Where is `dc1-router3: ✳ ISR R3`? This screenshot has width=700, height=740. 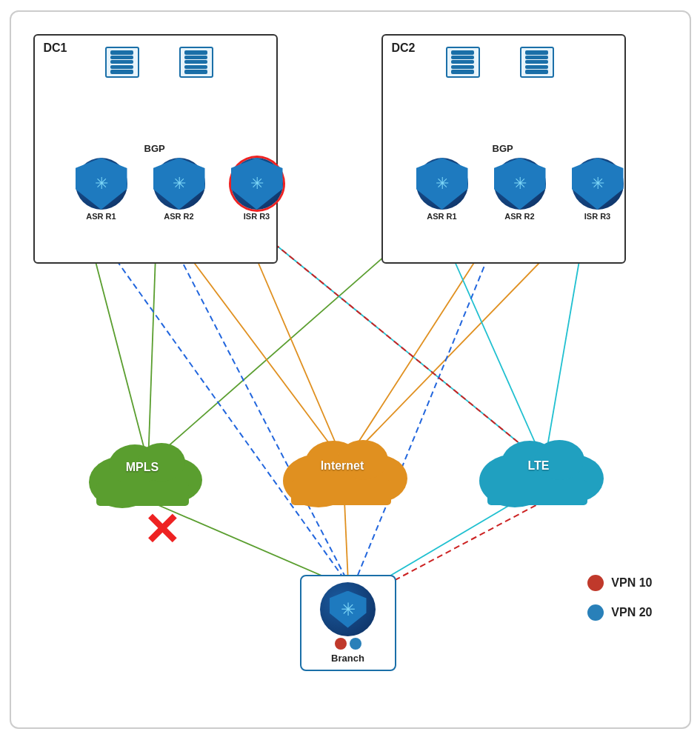
dc1-router3: ✳ ISR R3 is located at coordinates (257, 190).